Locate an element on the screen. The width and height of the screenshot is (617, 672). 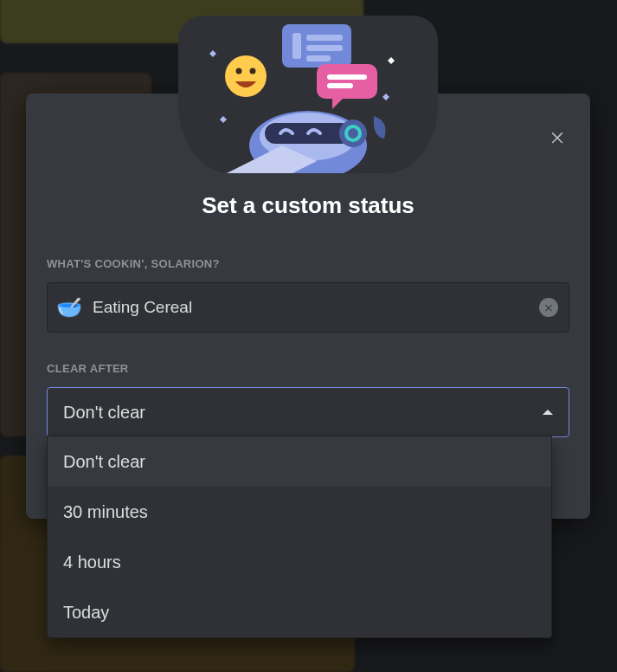
status-prompt-label: WHAT'S COOKIN', SOLARION? is located at coordinates (308, 263).